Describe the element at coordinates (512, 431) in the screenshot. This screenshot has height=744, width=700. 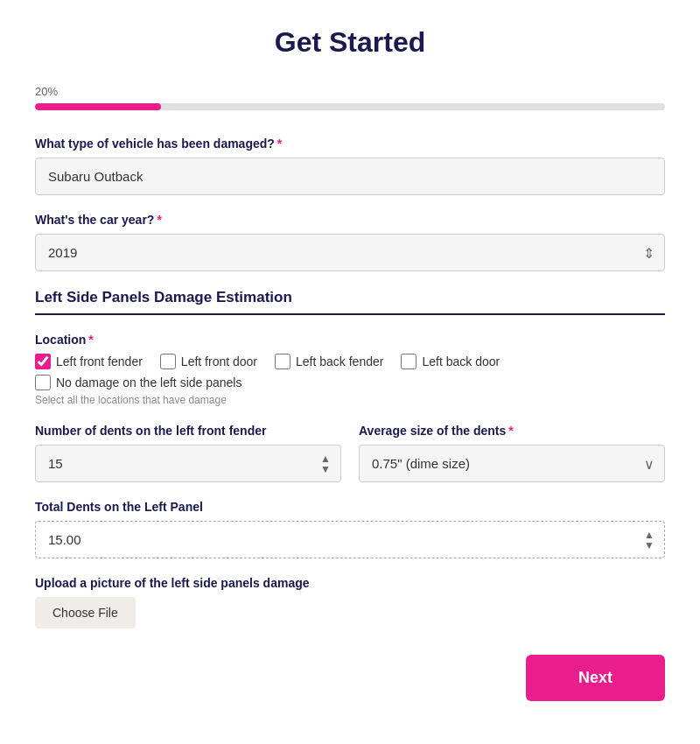
I see `avg-size-label: Average size of the dents*` at that location.